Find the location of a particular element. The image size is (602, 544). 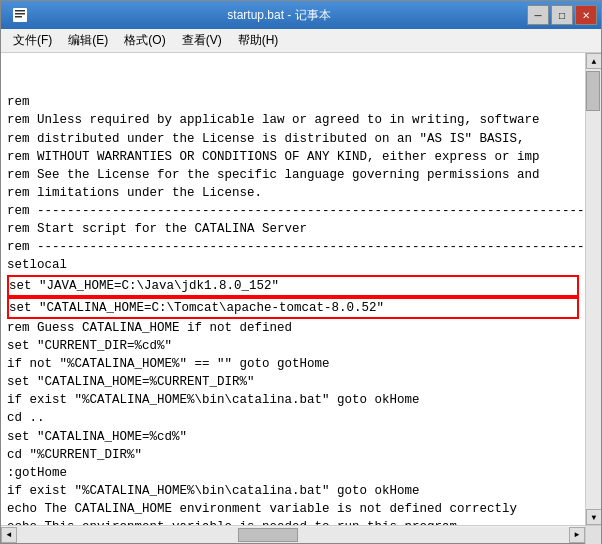

scroll-right-button: ► is located at coordinates (577, 535).